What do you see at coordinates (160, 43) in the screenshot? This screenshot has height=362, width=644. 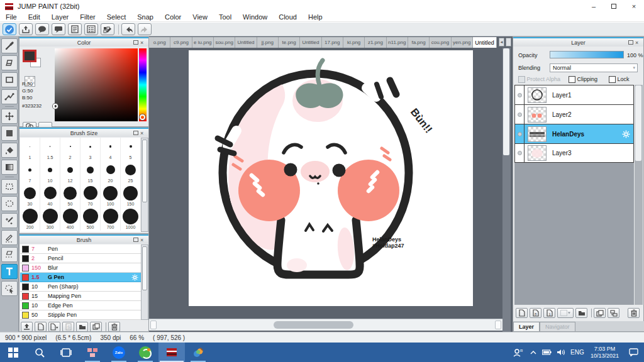 I see `doc-tab: o.png` at bounding box center [160, 43].